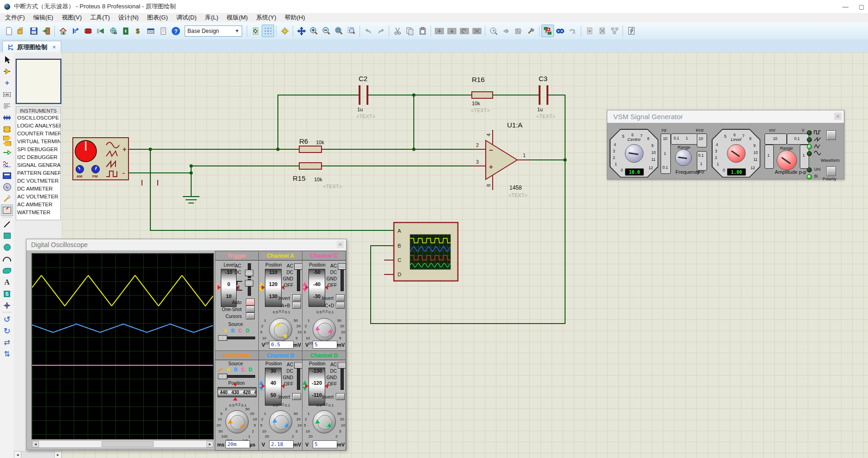  What do you see at coordinates (7, 354) in the screenshot?
I see `mirror-vertical-icon: ⇅` at bounding box center [7, 354].